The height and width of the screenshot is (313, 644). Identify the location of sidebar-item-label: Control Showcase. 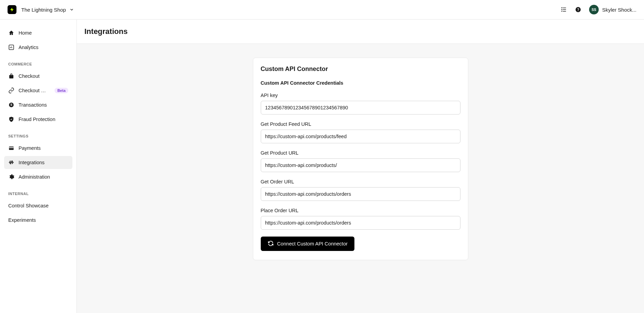
(38, 206).